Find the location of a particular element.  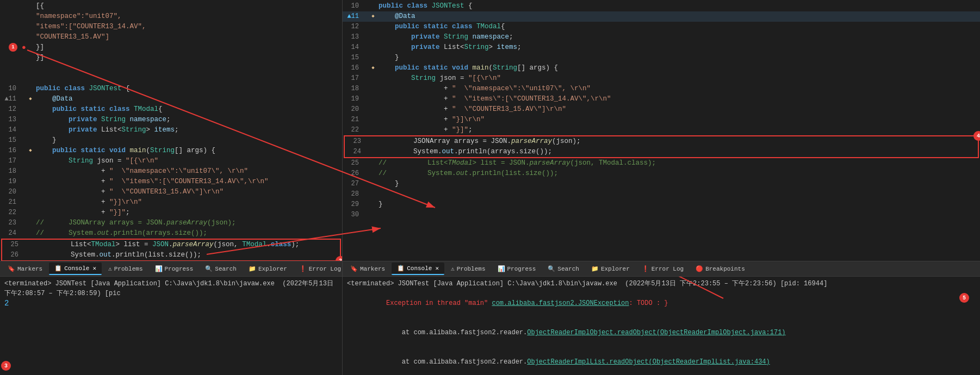

annotation-badge-5: 5 is located at coordinates (964, 298).